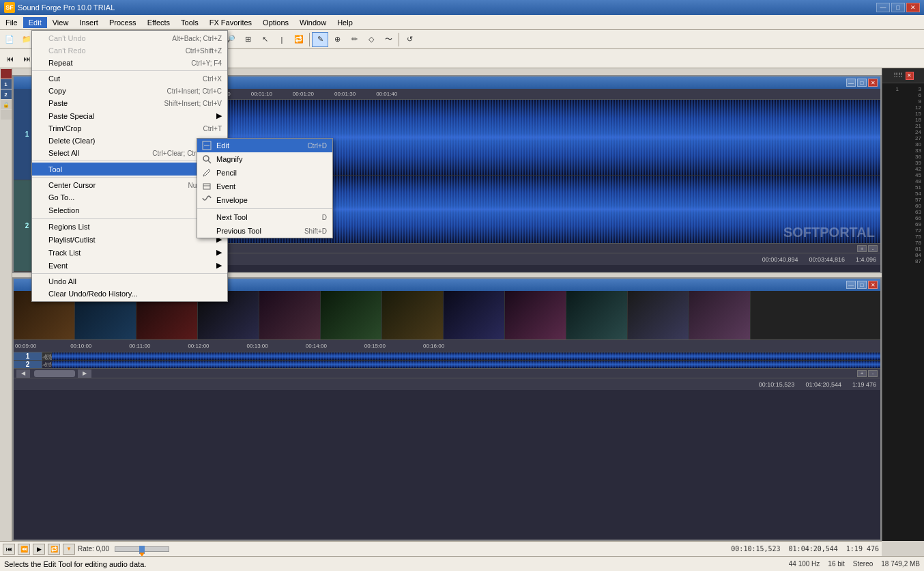 The width and height of the screenshot is (924, 571). I want to click on submenu-event: Event, so click(265, 186).